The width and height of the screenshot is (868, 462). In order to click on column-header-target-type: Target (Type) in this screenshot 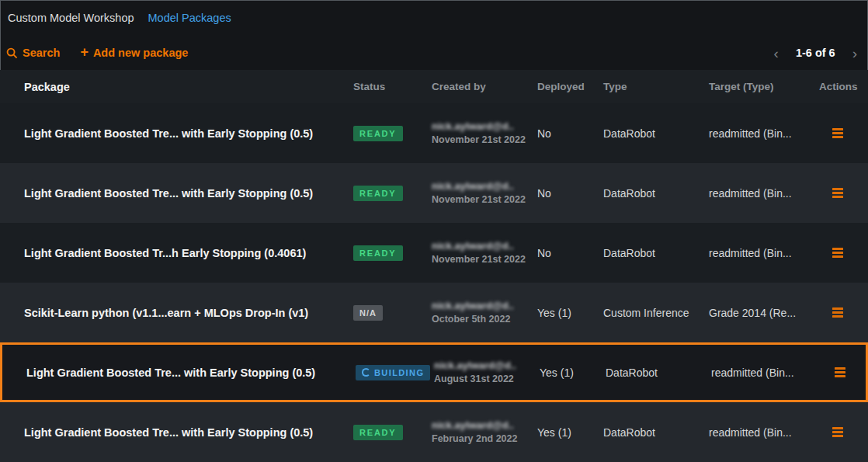, I will do `click(764, 87)`.